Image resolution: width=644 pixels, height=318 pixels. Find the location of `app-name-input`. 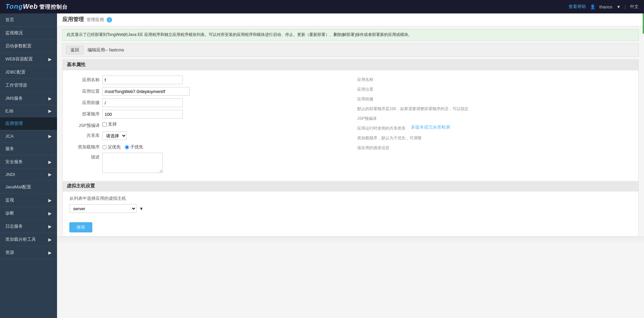

app-name-input is located at coordinates (143, 80).